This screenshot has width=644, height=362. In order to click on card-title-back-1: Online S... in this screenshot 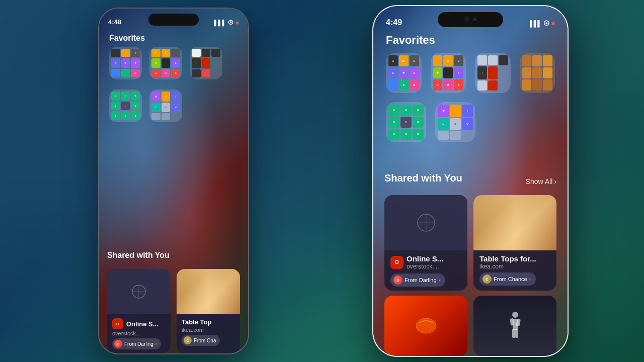, I will do `click(142, 324)`.